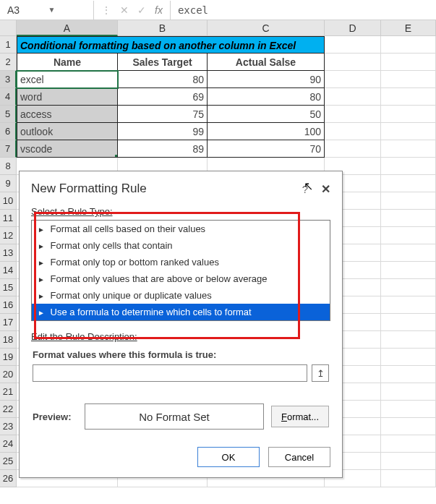 The image size is (436, 504). I want to click on data-name-cell: outlook, so click(67, 132).